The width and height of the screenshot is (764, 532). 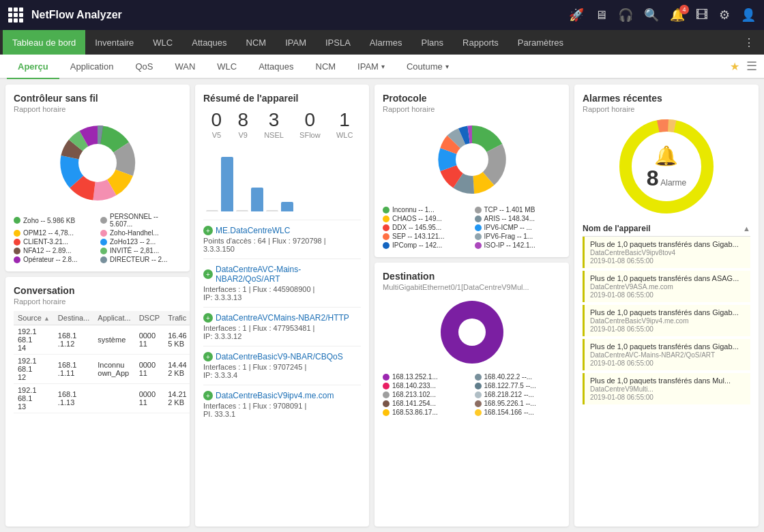 I want to click on destination-pie-svg, so click(x=472, y=332).